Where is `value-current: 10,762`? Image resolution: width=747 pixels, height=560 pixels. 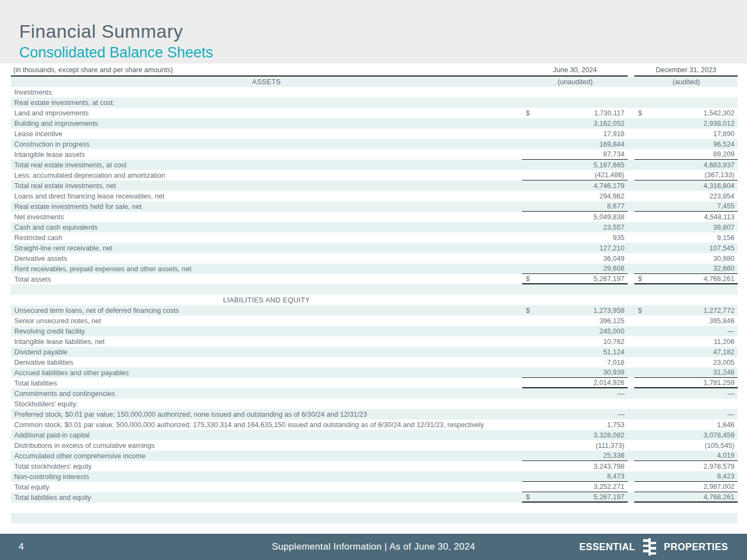 value-current: 10,762 is located at coordinates (614, 342).